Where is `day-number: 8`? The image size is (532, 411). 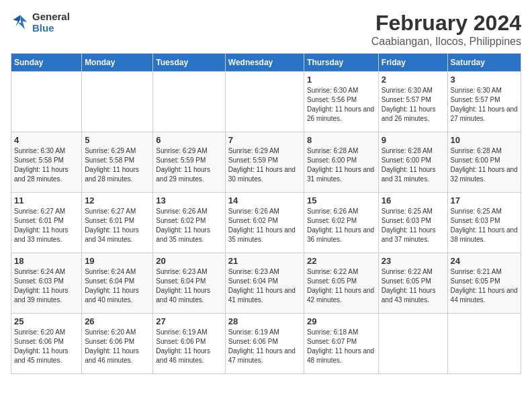
day-number: 8 is located at coordinates (341, 140).